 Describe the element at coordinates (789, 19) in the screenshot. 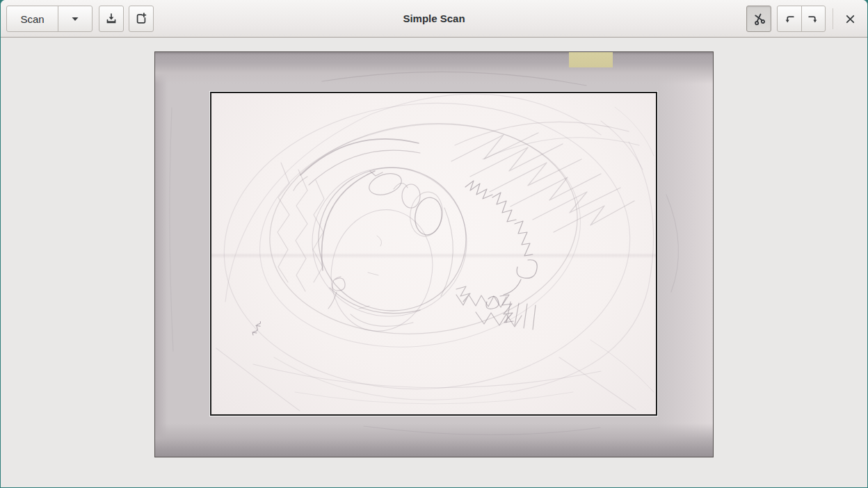

I see `rotate-left-button` at that location.